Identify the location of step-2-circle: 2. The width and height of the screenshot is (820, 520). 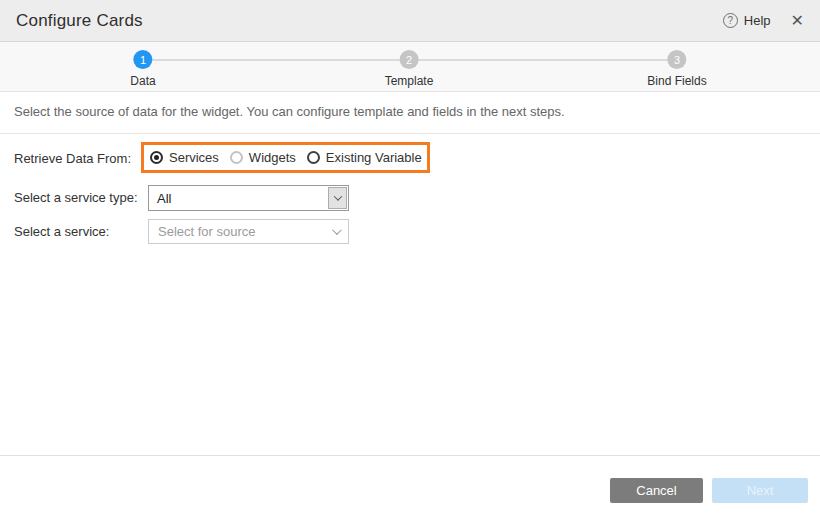
(408, 60).